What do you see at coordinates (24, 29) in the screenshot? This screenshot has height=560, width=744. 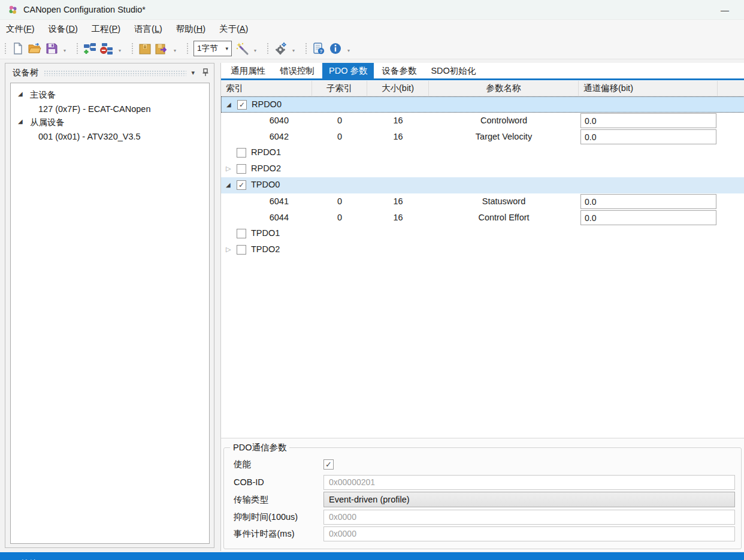 I see `menu-file: 文件(F)` at bounding box center [24, 29].